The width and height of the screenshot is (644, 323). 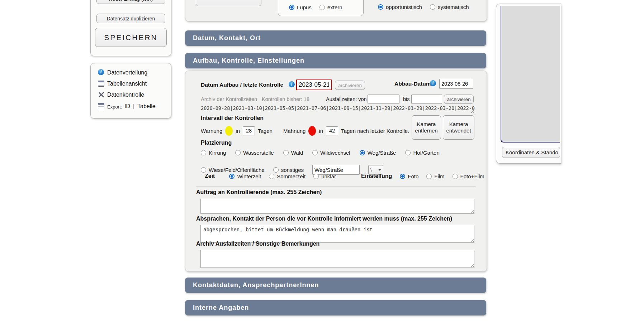 I want to click on tools-icon, so click(x=101, y=95).